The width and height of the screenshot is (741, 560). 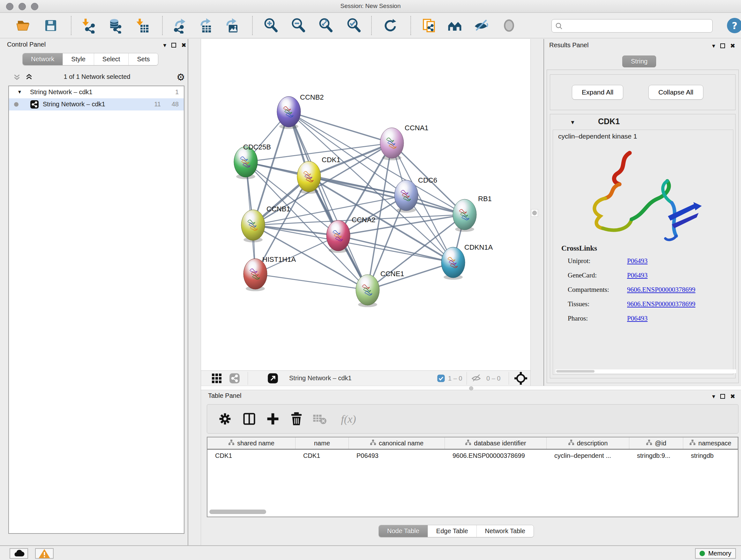 What do you see at coordinates (326, 25) in the screenshot?
I see `zoom-fit-icon` at bounding box center [326, 25].